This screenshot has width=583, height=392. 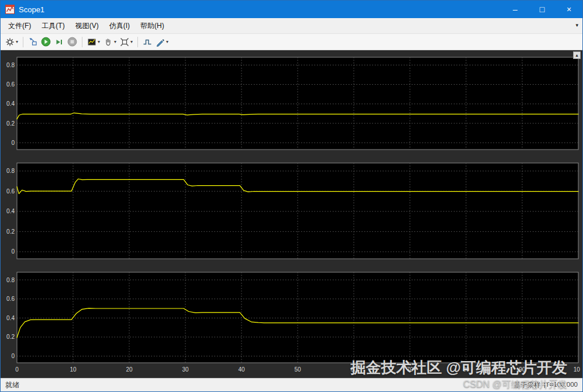 What do you see at coordinates (242, 369) in the screenshot?
I see `svg-text: 40` at bounding box center [242, 369].